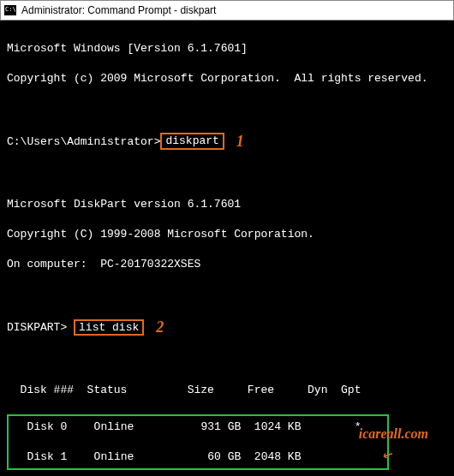 This screenshot has height=476, width=454. What do you see at coordinates (227, 390) in the screenshot?
I see `table-header: Disk ### Status Size Free Dyn Gpt` at bounding box center [227, 390].